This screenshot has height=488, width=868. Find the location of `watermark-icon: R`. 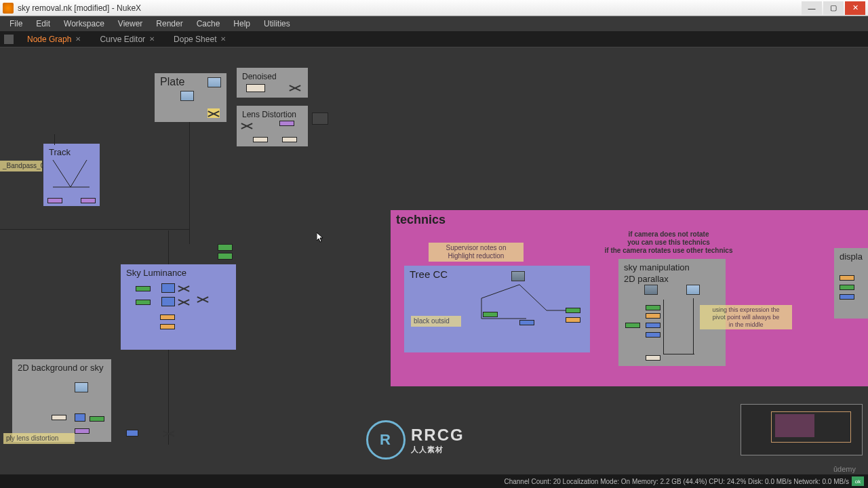

watermark-icon: R is located at coordinates (386, 440).